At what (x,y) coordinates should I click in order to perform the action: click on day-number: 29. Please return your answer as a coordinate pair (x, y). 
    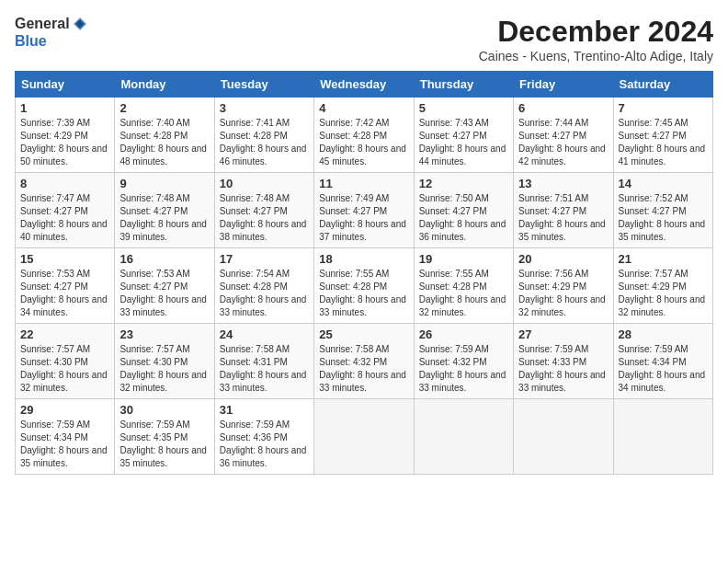
    Looking at the image, I should click on (64, 410).